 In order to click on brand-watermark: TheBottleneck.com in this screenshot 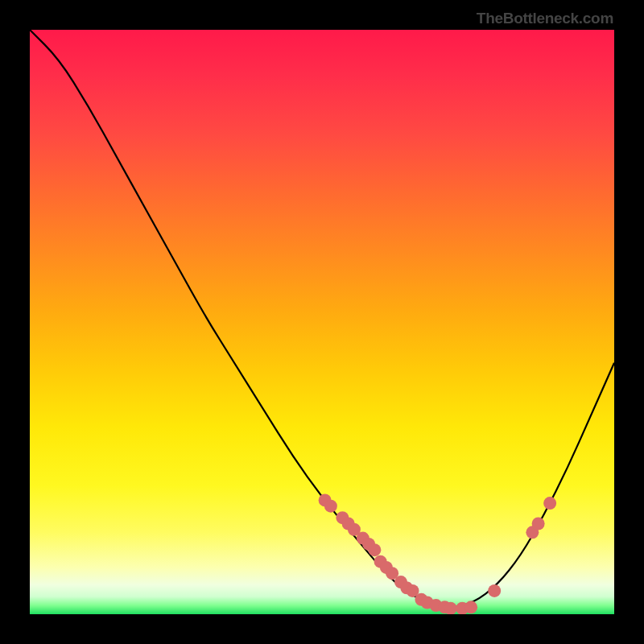, I will do `click(545, 19)`.